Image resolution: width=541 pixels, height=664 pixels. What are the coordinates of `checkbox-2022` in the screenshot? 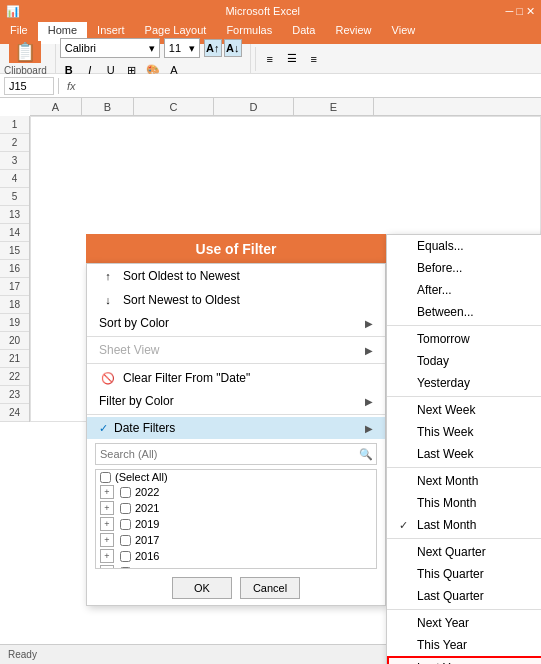 It's located at (126, 492).